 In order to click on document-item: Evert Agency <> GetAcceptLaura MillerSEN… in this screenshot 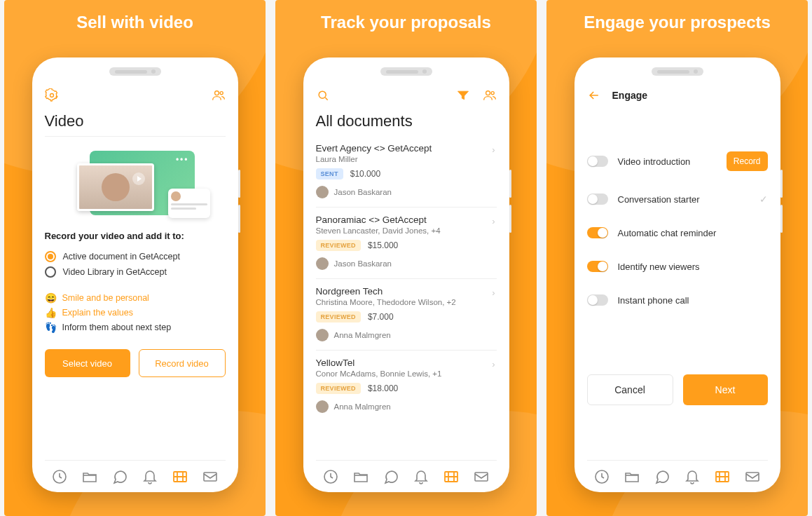, I will do `click(406, 171)`.